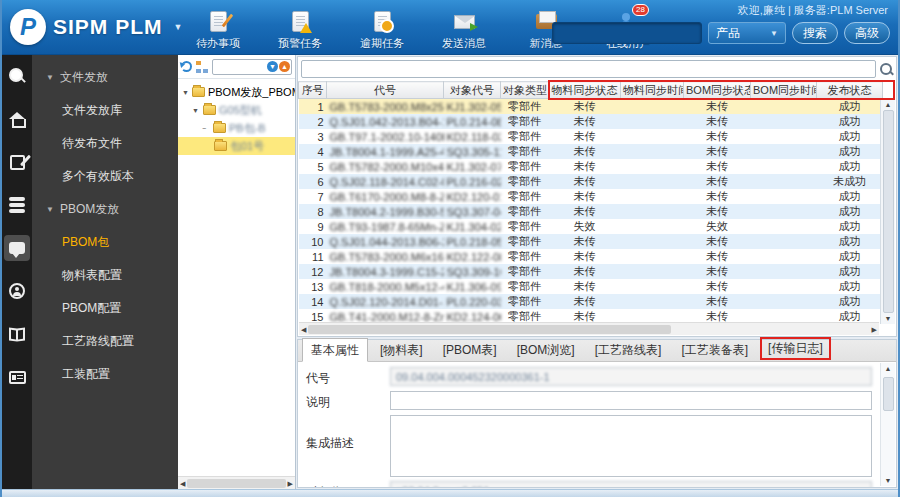 Image resolution: width=900 pixels, height=497 pixels. I want to click on table-row: 10Q.SJ01.044-2013.B06-20PL0.218-05零部件未传未…, so click(591, 242).